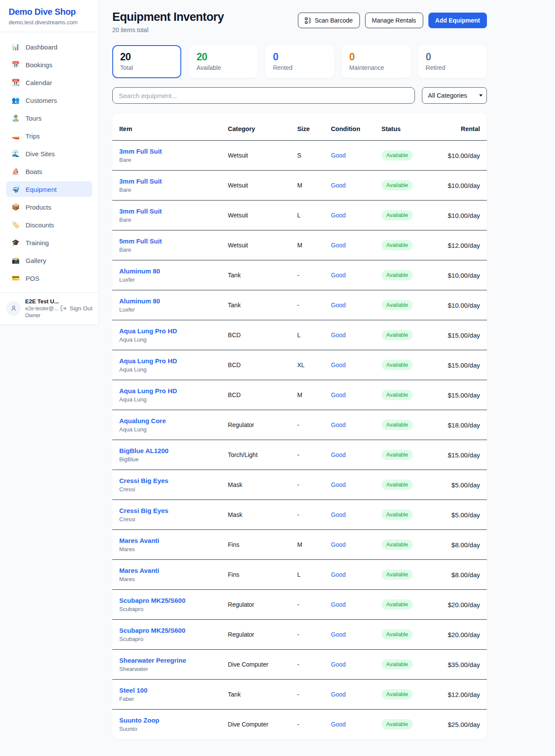 This screenshot has width=555, height=756. Describe the element at coordinates (49, 118) in the screenshot. I see `sidebar-item-tours: 🏝️ Tours` at that location.